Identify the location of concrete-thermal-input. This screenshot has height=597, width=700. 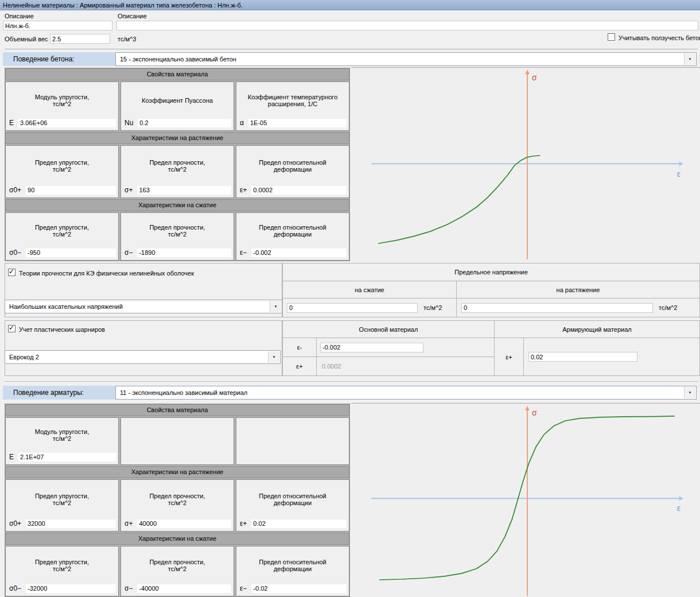
(297, 123).